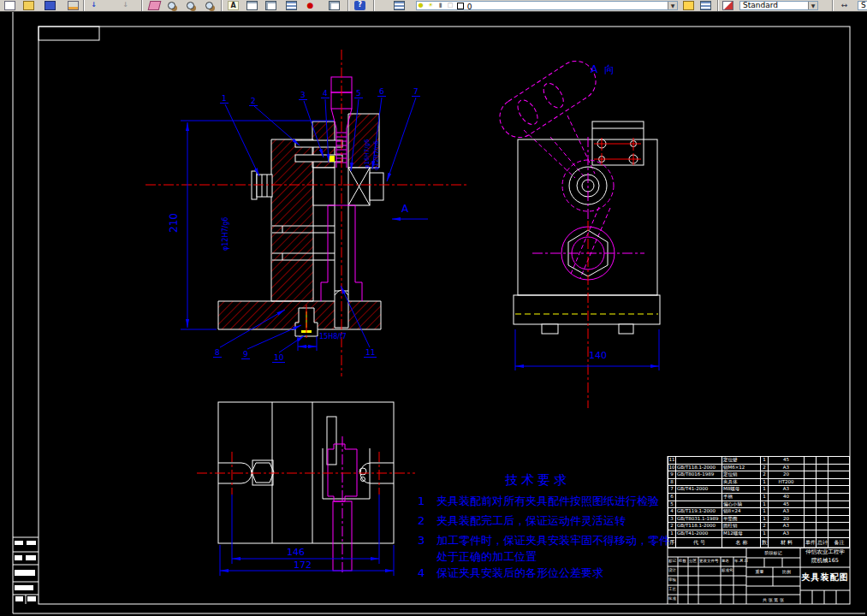 The height and width of the screenshot is (616, 867). I want to click on parts-list-row: 9 GB/T8016-1989 定位销 2 20, so click(758, 476).